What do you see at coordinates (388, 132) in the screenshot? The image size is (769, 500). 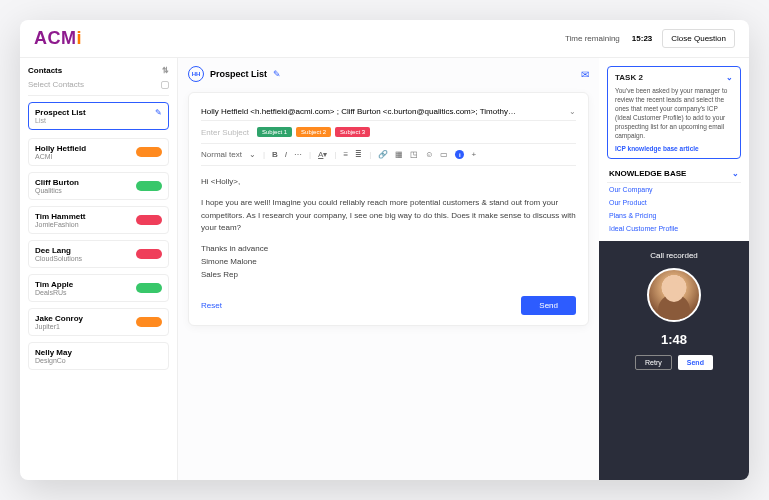 I see `subject-row: Enter Subject Subject 1 Subject 2 Subjec…` at bounding box center [388, 132].